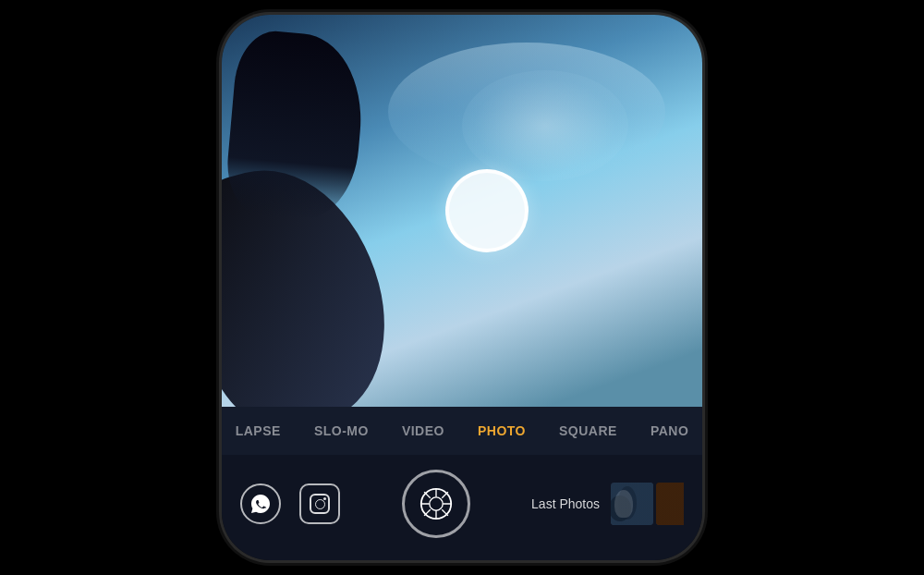  I want to click on camera-controls-bar: Last Photos, so click(462, 508).